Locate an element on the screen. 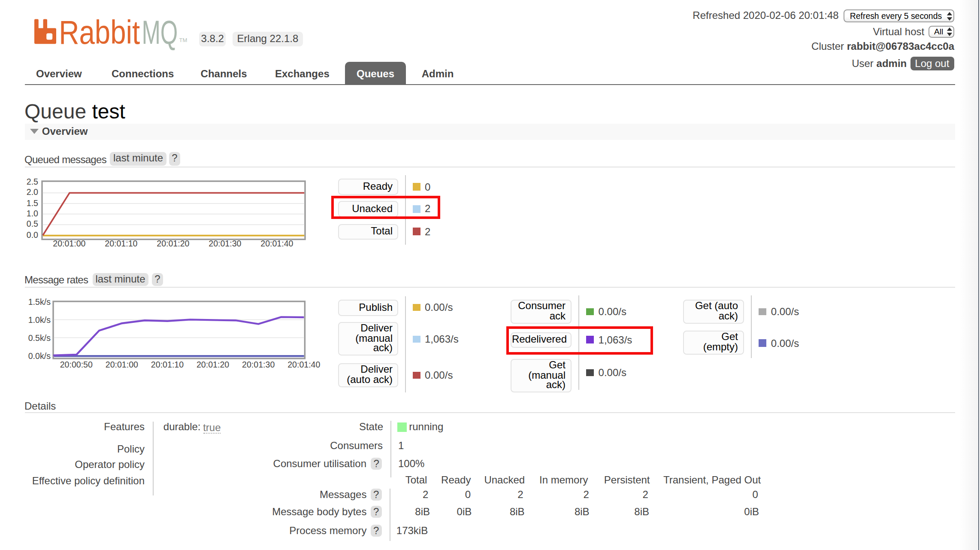 This screenshot has height=550, width=980. svg-text: MQ is located at coordinates (159, 32).